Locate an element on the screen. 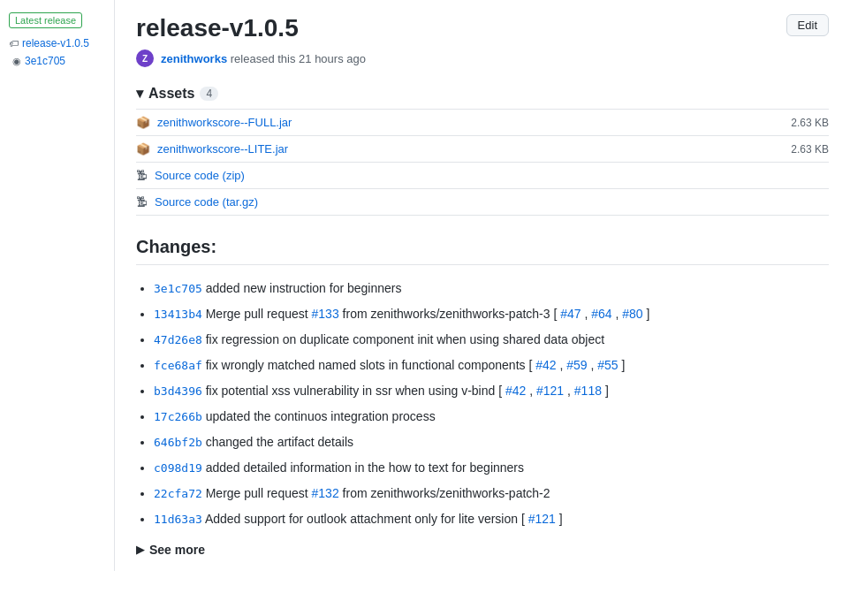 The image size is (850, 616). commit-text: from zenithworks/zenithworks-patch-3 [ is located at coordinates (452, 314).